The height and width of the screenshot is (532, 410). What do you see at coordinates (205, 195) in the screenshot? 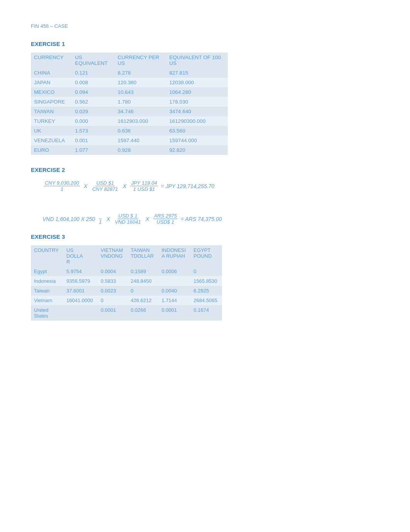
I see `exercise2-section: EXERCISE 2 CNY 9,030,200 1 X USD $1 CNY …` at bounding box center [205, 195].